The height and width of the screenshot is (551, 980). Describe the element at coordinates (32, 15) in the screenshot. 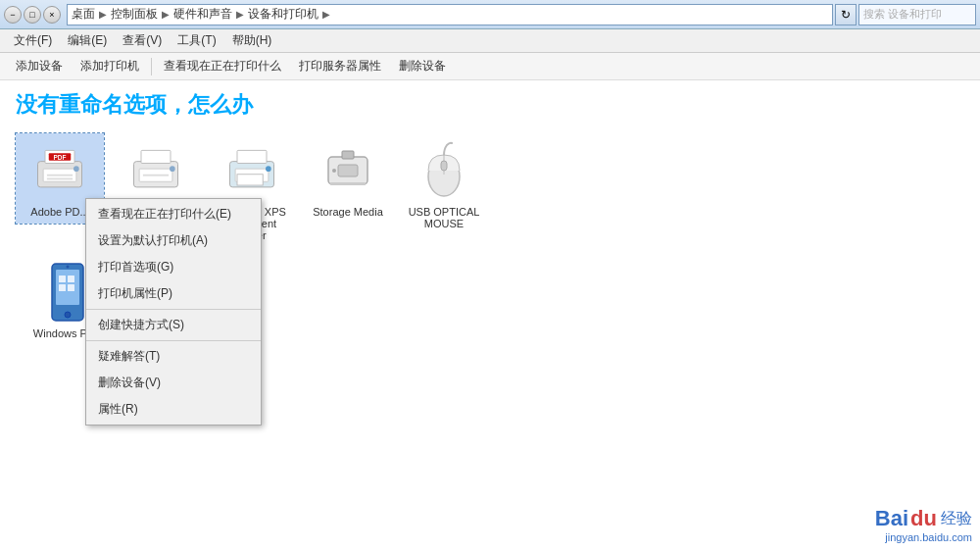

I see `maximize-button: □` at that location.